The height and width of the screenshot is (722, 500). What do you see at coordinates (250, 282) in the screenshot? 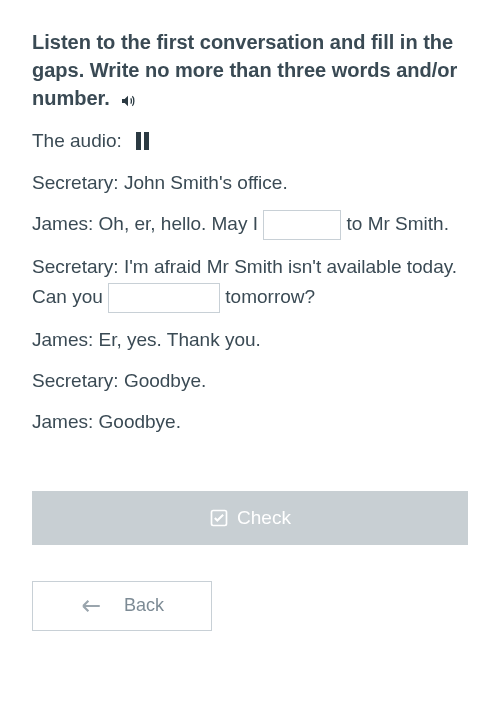
I see `dialogue-line-3: Secretary: I'm afraid Mr Smith isn't ava…` at bounding box center [250, 282].